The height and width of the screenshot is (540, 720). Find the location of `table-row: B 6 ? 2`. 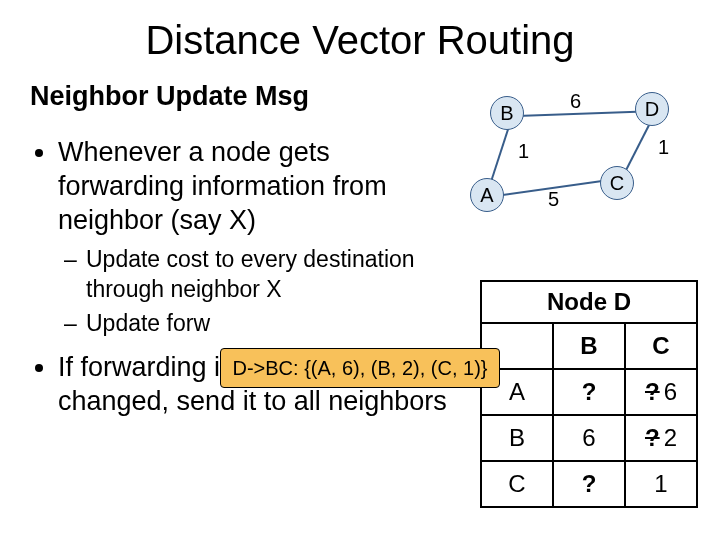

table-row: B 6 ? 2 is located at coordinates (589, 438).